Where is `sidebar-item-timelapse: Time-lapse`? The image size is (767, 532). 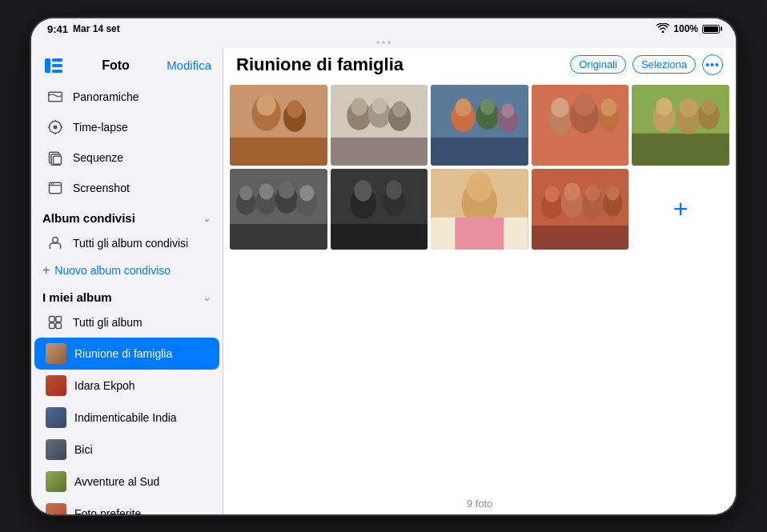
sidebar-item-timelapse: Time-lapse is located at coordinates (126, 127).